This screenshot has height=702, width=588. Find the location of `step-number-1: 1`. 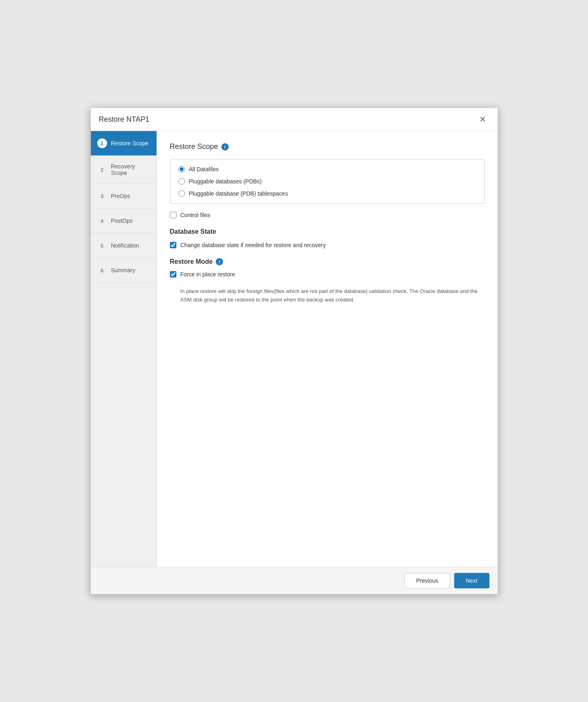

step-number-1: 1 is located at coordinates (102, 143).